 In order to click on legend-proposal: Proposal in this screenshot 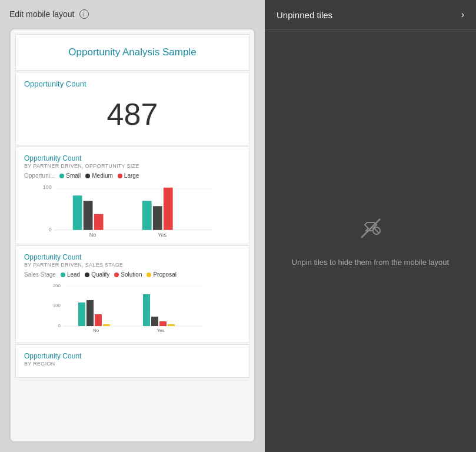, I will do `click(161, 274)`.